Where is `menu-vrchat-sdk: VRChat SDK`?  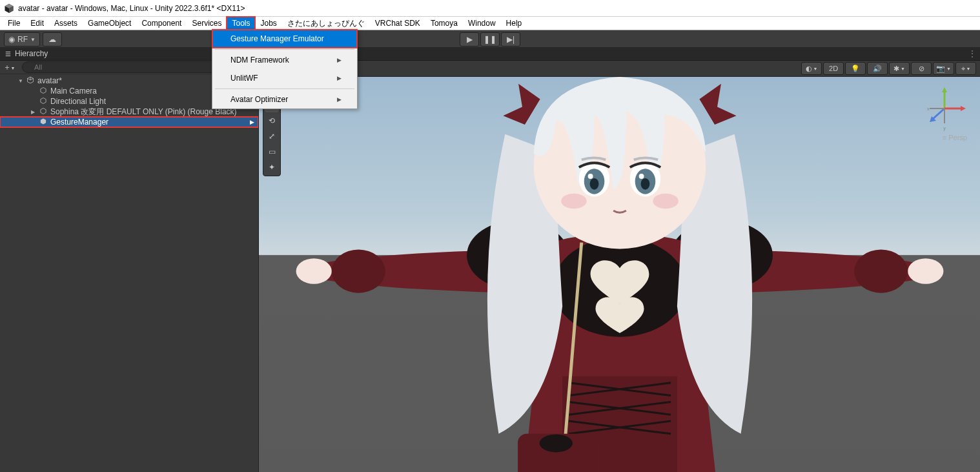
menu-vrchat-sdk: VRChat SDK is located at coordinates (398, 23).